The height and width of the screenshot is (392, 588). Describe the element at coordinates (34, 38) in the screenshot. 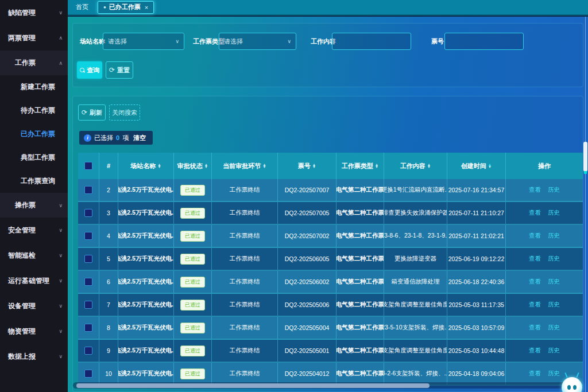

I see `sidebar-item-two-ticket-management: 两票管理 ∧` at that location.